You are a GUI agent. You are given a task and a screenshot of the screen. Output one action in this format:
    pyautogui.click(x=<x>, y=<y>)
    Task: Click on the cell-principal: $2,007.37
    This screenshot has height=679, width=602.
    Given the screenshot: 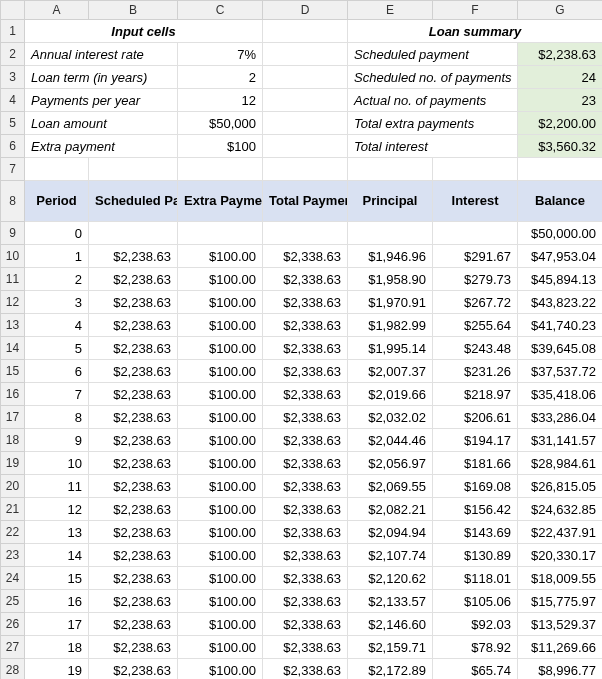 What is the action you would take?
    pyautogui.click(x=390, y=372)
    